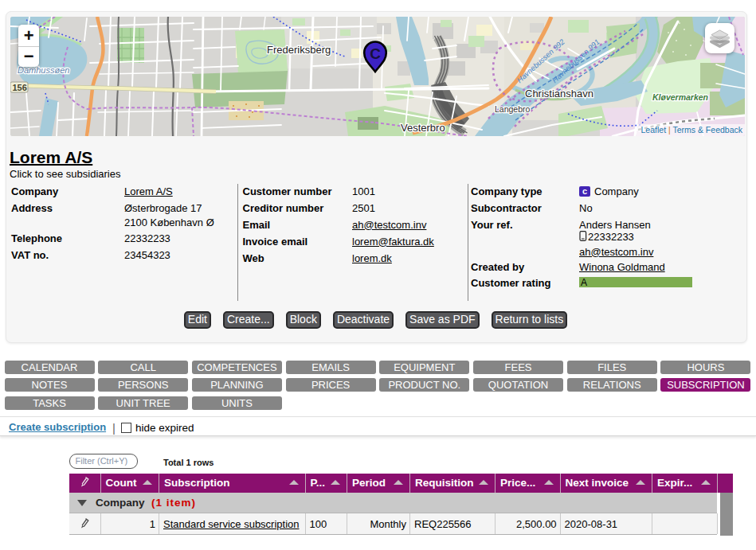  I want to click on svg-text: Christianshavn, so click(559, 94).